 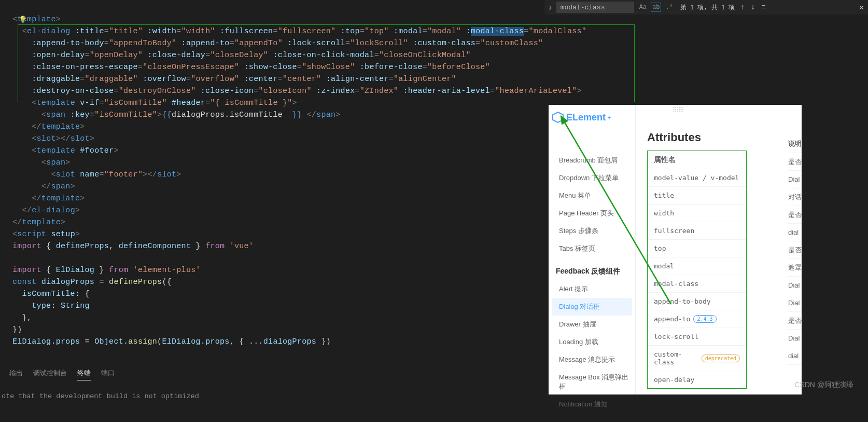 I want to click on code-line: 17 </el-dialog>, so click(x=278, y=211).